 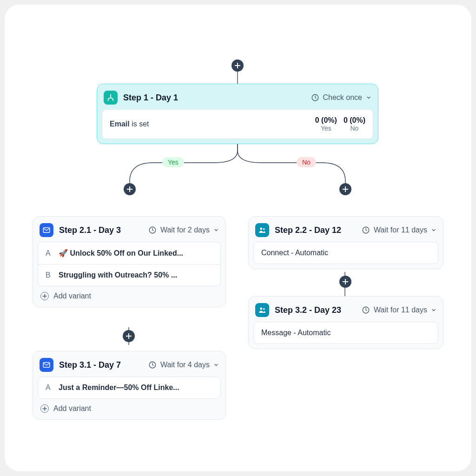 What do you see at coordinates (308, 231) in the screenshot?
I see `step-2-2-title: Step 2.2 - Day 12` at bounding box center [308, 231].